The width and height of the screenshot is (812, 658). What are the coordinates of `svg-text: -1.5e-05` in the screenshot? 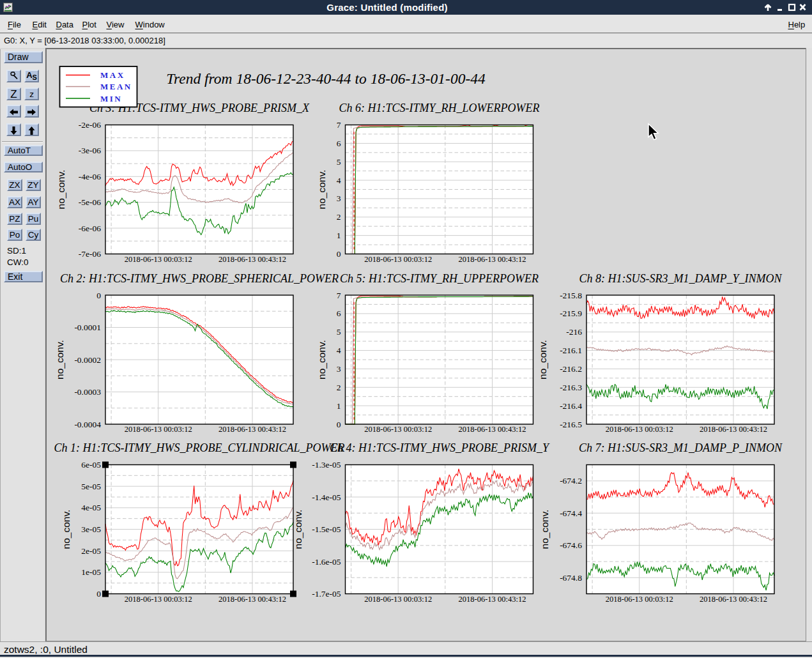 It's located at (326, 529).